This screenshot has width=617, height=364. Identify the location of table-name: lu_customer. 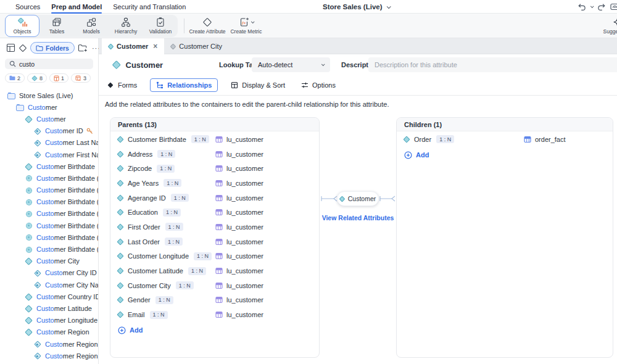
(245, 227).